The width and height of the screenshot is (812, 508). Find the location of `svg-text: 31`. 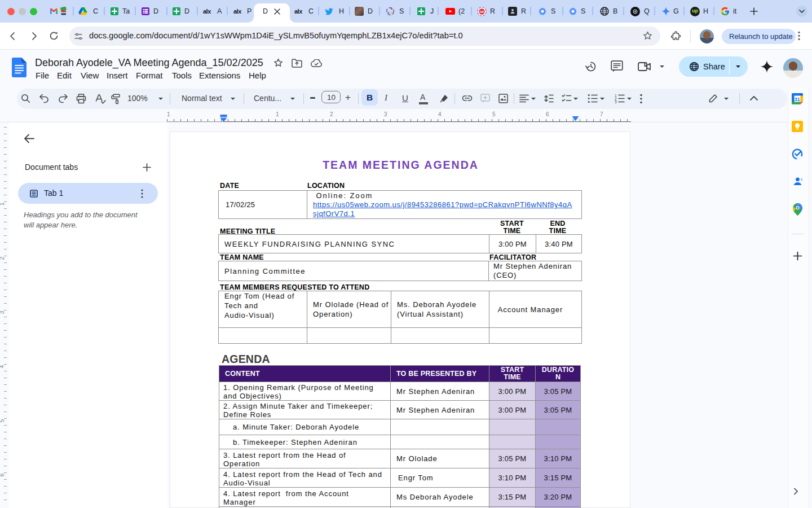

svg-text: 31 is located at coordinates (797, 99).